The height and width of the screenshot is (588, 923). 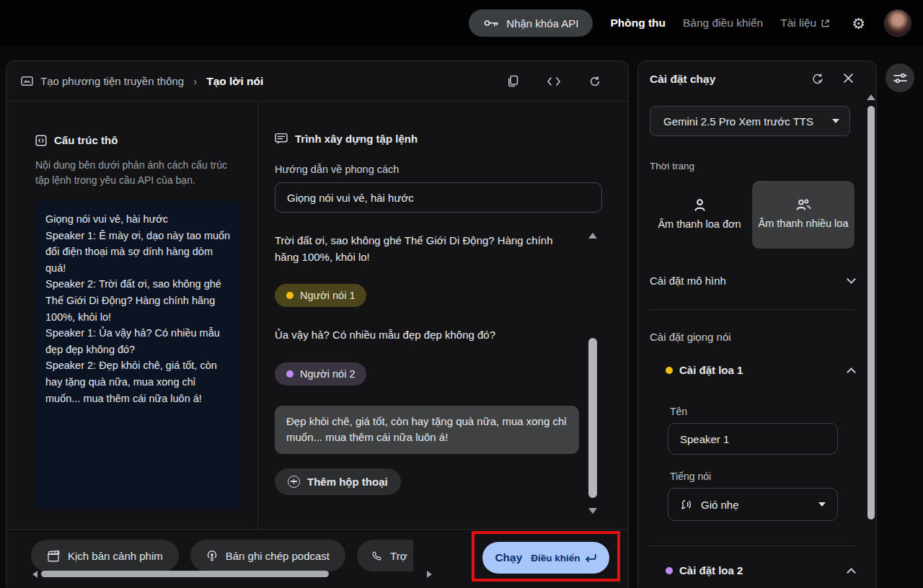 What do you see at coordinates (803, 215) in the screenshot?
I see `mode-multi-speaker: Âm thanh nhiều loa` at bounding box center [803, 215].